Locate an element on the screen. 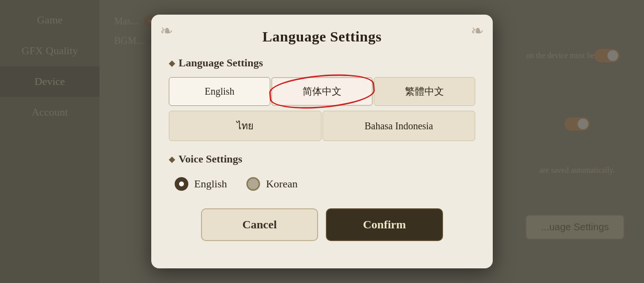 This screenshot has width=644, height=283. radio-korean is located at coordinates (253, 184).